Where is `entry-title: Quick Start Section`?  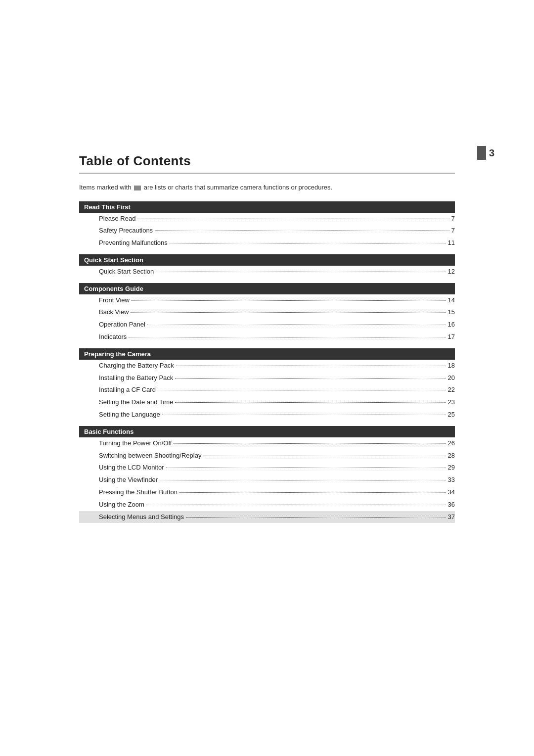 entry-title: Quick Start Section is located at coordinates (127, 272).